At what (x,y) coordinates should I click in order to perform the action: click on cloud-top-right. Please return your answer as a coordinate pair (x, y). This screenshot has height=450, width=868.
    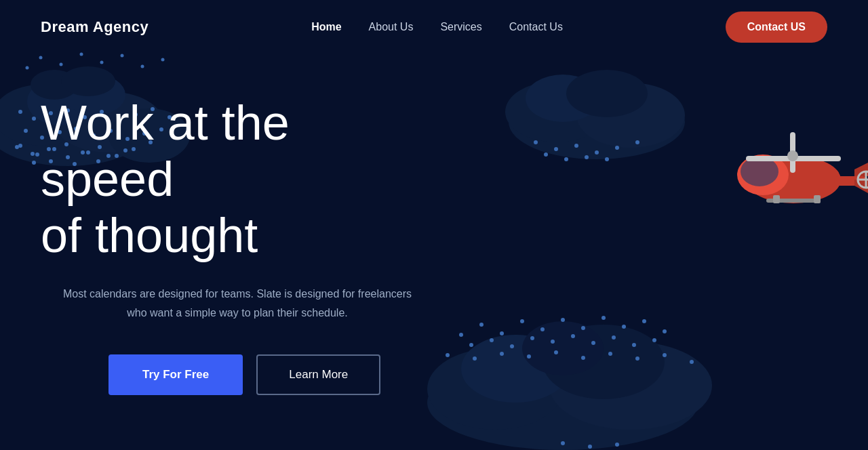
    Looking at the image, I should click on (597, 108).